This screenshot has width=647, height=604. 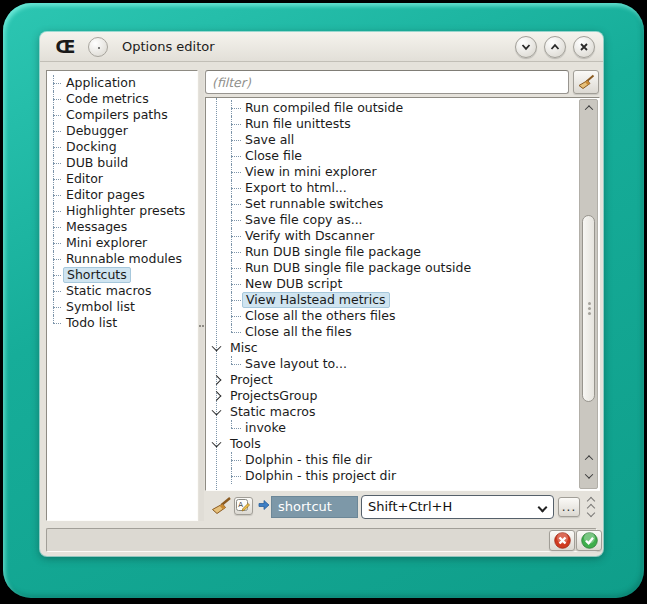 I want to click on tree-item-new-dub-script: New DUB script, so click(x=402, y=284).